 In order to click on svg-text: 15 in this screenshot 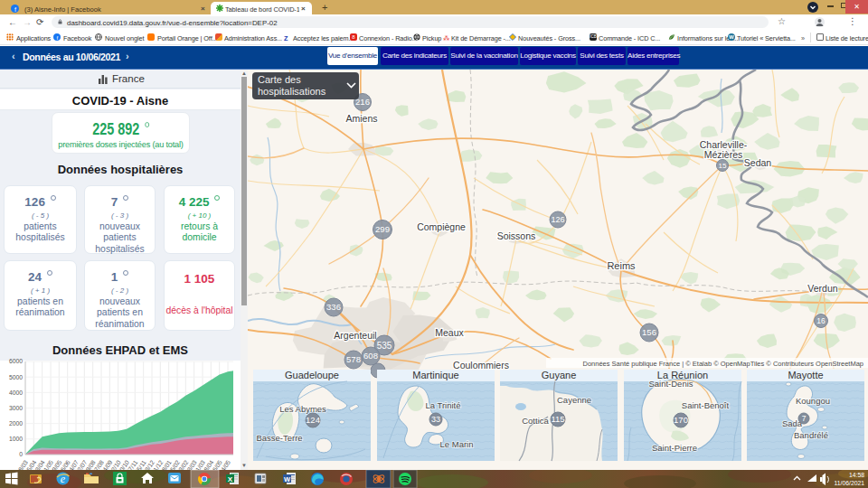, I will do `click(723, 166)`.